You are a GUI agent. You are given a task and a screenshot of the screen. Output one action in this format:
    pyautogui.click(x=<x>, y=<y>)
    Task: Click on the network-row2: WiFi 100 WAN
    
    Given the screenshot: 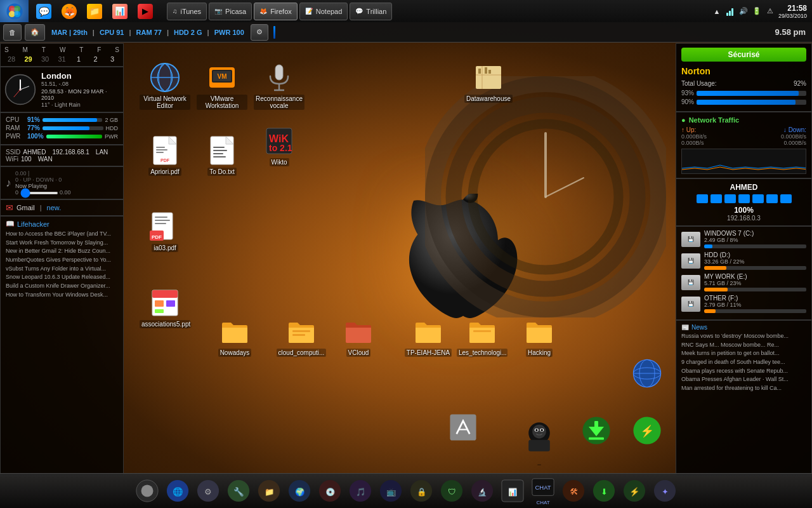 What is the action you would take?
    pyautogui.click(x=62, y=159)
    